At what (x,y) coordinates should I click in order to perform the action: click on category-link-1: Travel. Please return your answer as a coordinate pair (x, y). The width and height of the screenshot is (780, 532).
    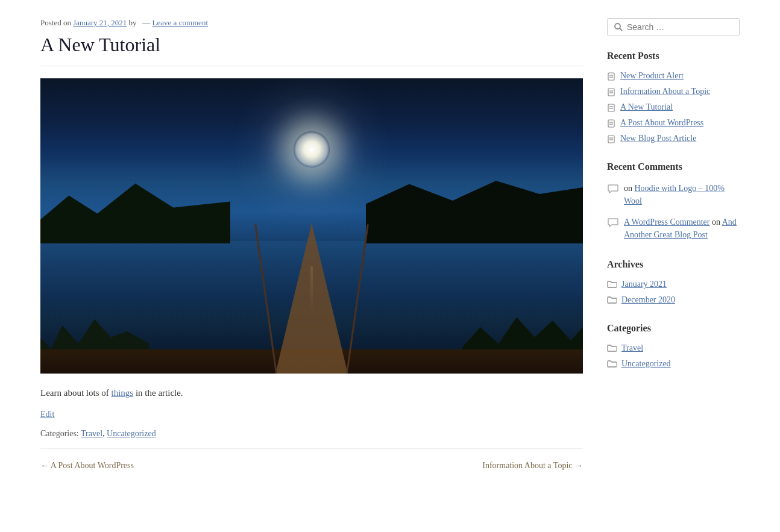
    Looking at the image, I should click on (632, 348).